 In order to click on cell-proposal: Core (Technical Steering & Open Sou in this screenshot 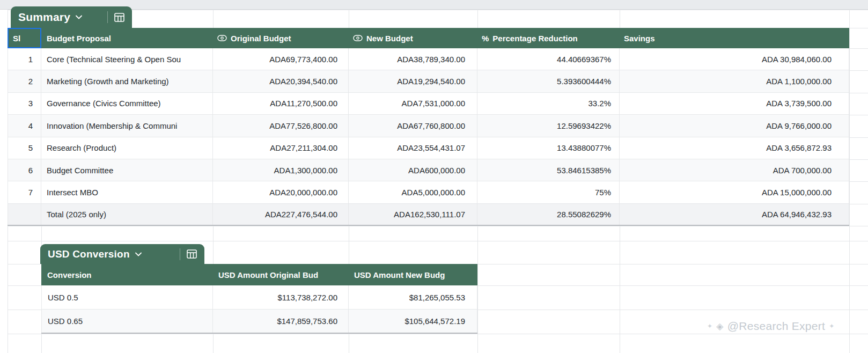, I will do `click(127, 59)`.